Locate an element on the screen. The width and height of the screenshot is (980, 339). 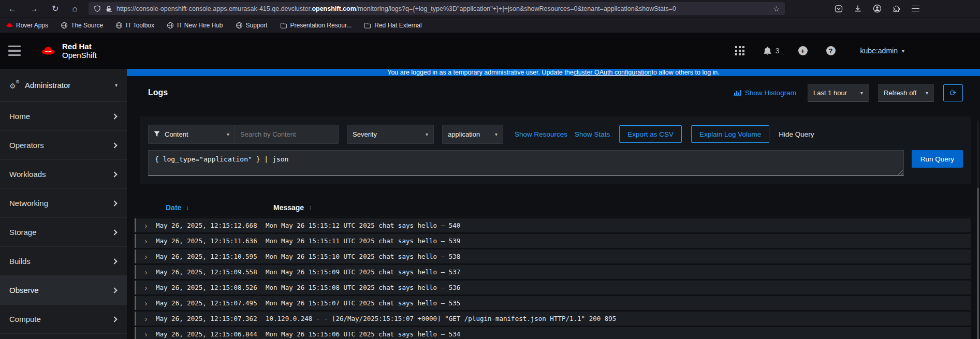
bookmark-the-source: The Source is located at coordinates (82, 25).